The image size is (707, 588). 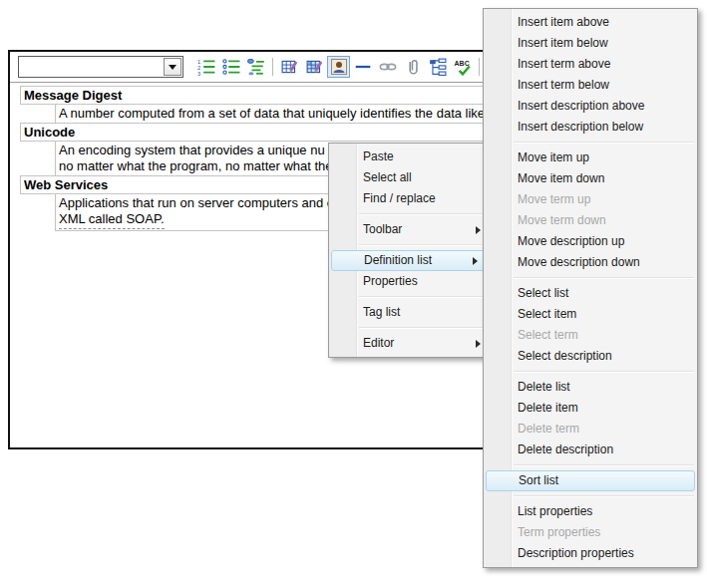 I want to click on menu-item-list-properties: List properties, so click(x=590, y=512).